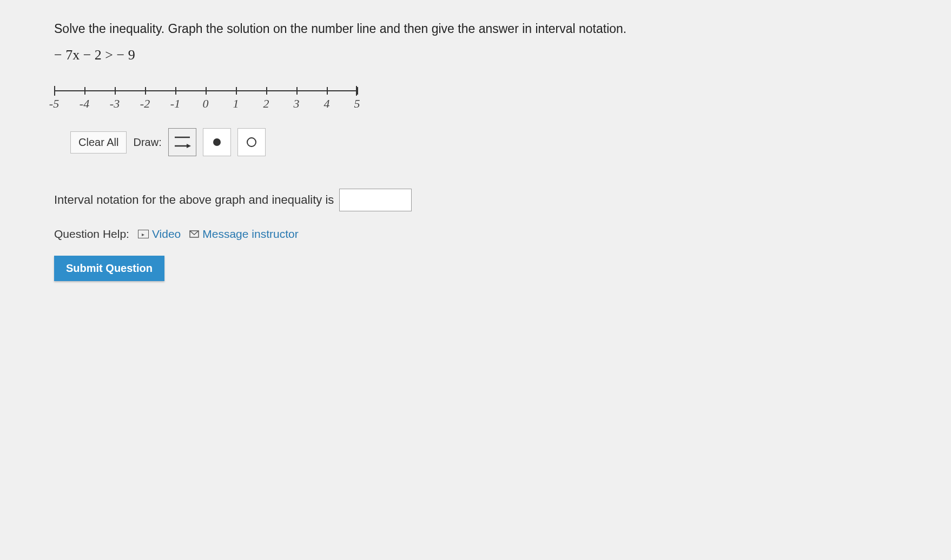  What do you see at coordinates (476, 200) in the screenshot?
I see `interval-notation-row: Interval notation for the above graph an…` at bounding box center [476, 200].